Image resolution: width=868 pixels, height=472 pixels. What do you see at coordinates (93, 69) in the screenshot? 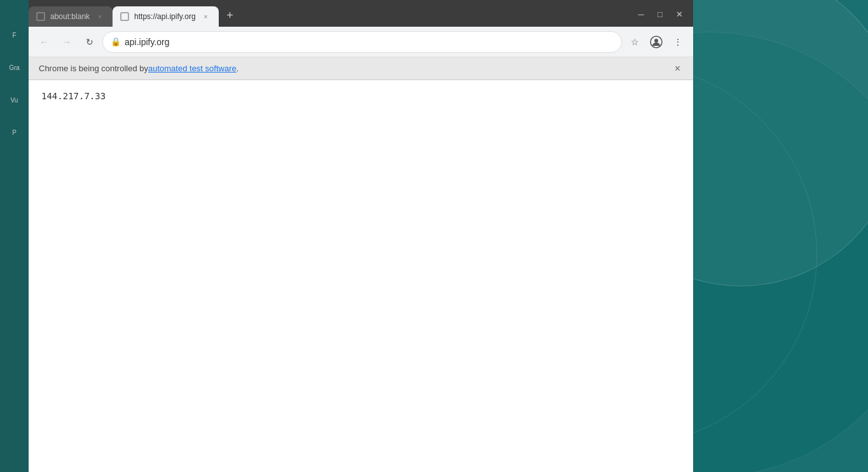
I see `banner-text-before: Chrome is being controlled by` at bounding box center [93, 69].